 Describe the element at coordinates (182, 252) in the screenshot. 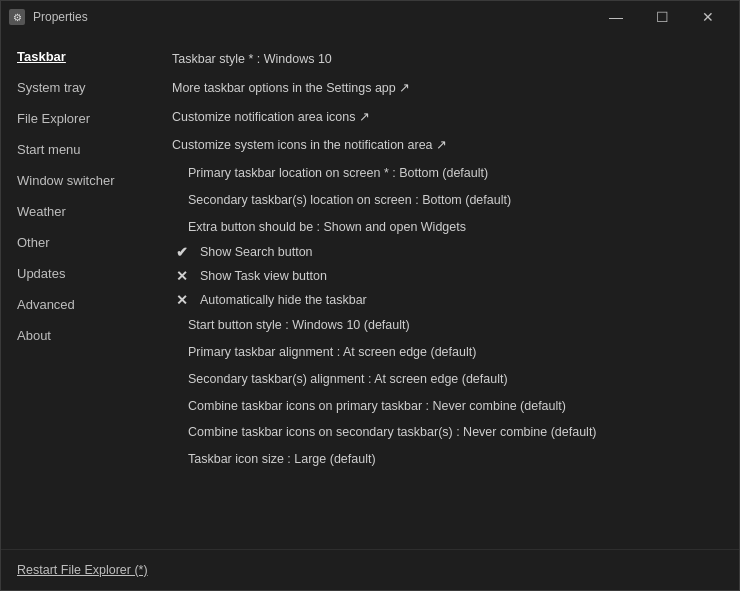

I see `checkmark-icon: ✔` at that location.